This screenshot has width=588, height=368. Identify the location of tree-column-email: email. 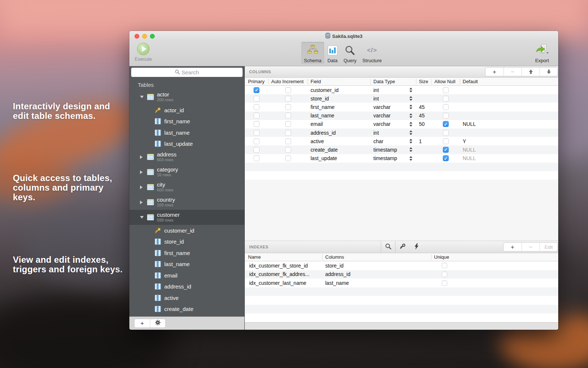
(187, 275).